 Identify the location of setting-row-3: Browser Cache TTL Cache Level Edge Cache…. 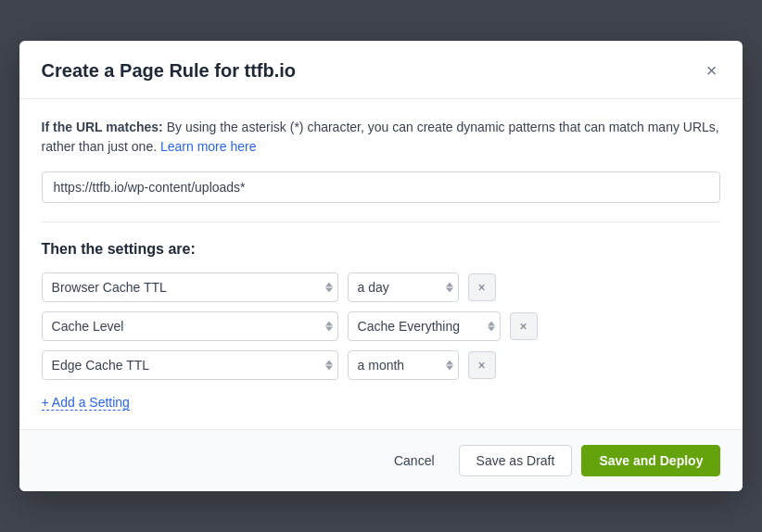
(382, 365).